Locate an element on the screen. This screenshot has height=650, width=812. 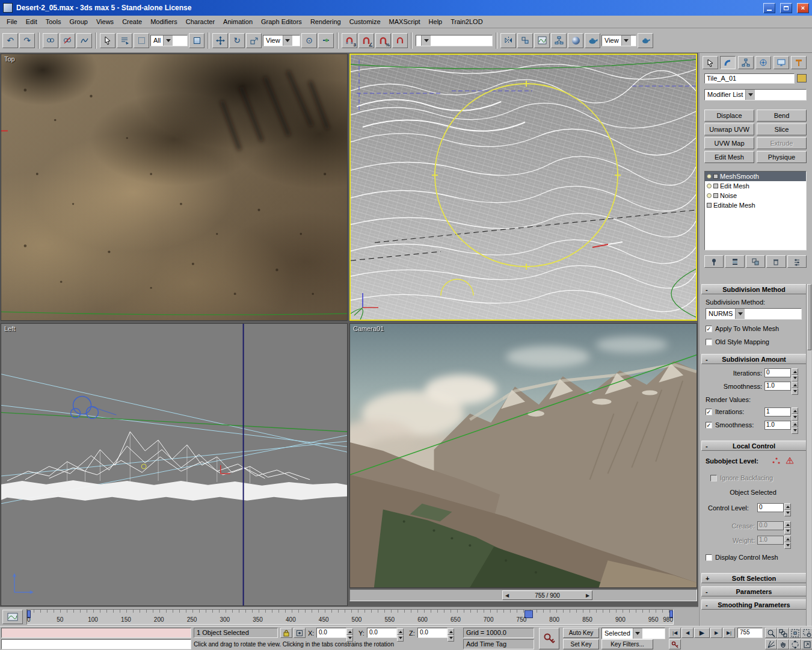
render-smoothness-checkbox: ✓ Smoothness: is located at coordinates (730, 425).